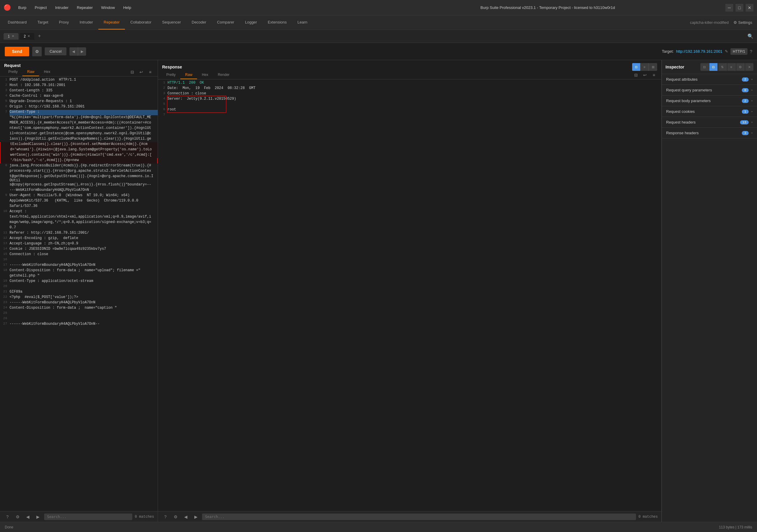 This screenshot has width=757, height=532. Describe the element at coordinates (745, 22) in the screenshot. I see `settings-label: Settings` at that location.